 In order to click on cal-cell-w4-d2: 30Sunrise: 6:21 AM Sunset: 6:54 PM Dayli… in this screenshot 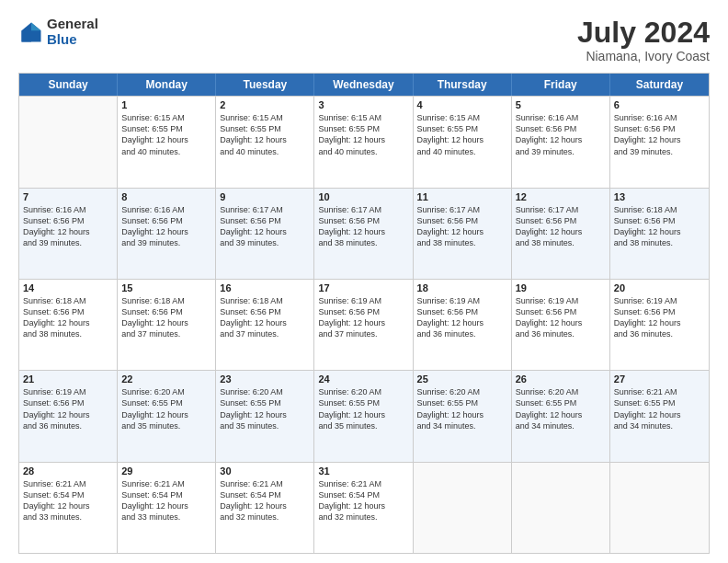, I will do `click(265, 508)`.